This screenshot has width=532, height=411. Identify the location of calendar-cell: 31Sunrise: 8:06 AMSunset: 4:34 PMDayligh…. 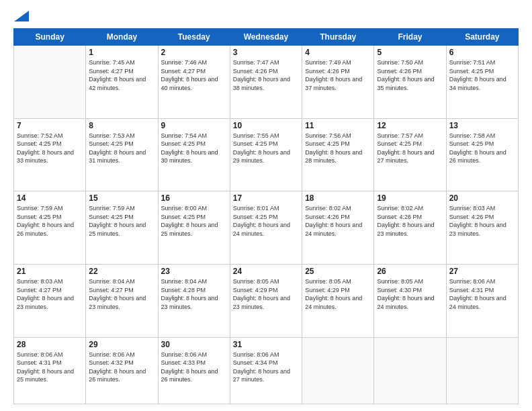
(266, 371).